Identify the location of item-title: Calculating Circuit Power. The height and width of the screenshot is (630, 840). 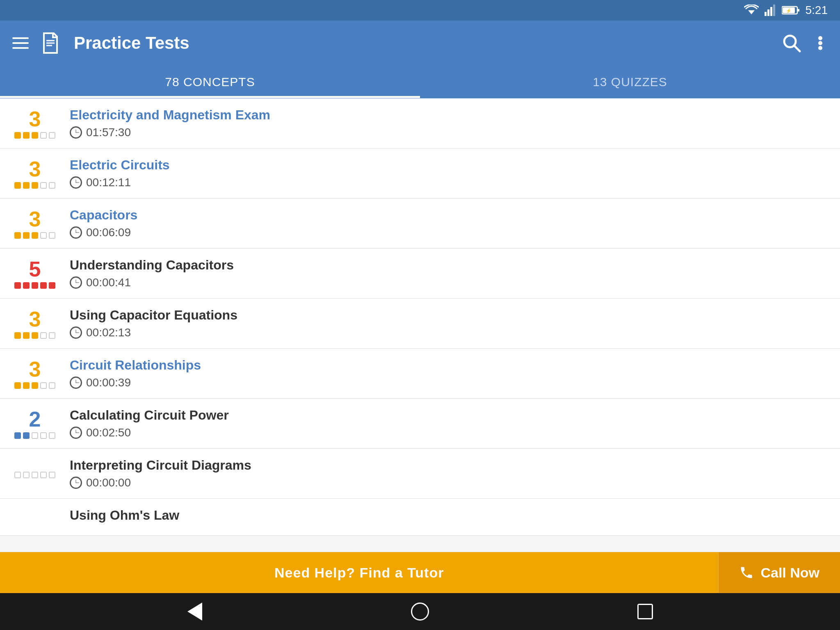
(449, 415).